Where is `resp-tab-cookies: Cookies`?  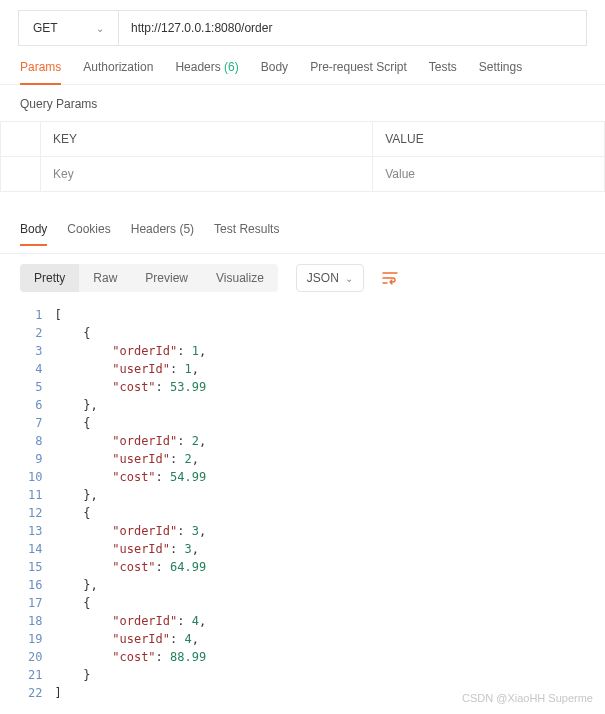 resp-tab-cookies: Cookies is located at coordinates (88, 234).